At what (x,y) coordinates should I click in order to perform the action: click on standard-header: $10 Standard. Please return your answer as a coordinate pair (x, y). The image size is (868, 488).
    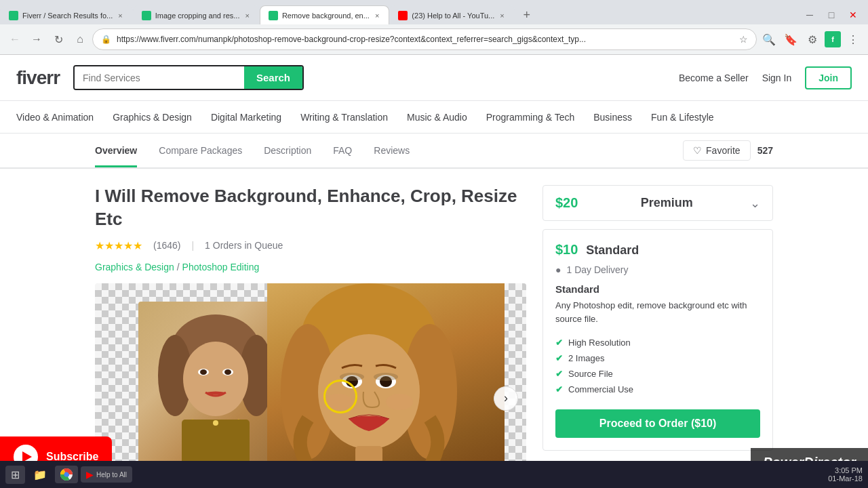
    Looking at the image, I should click on (658, 249).